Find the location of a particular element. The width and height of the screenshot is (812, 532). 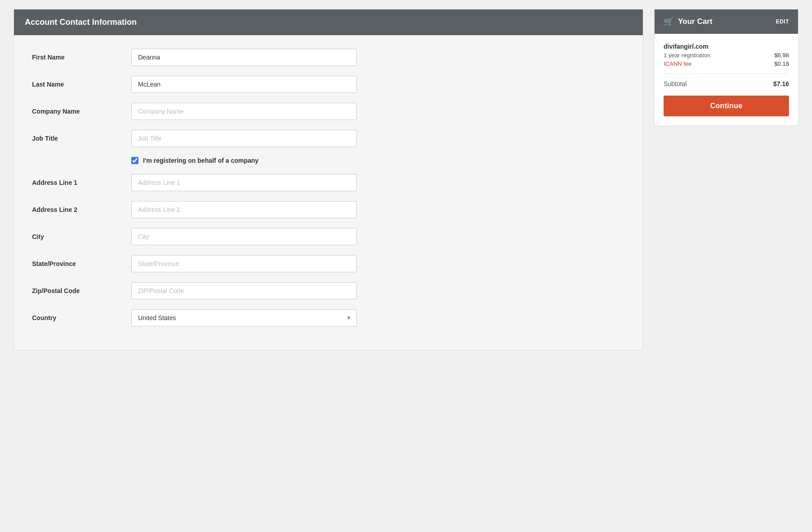

state-label: State/Province is located at coordinates (82, 264).